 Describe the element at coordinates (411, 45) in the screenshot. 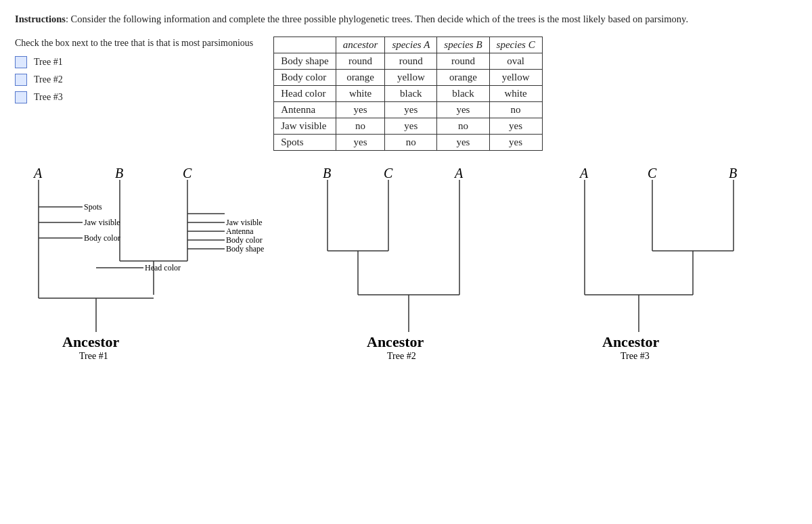

I see `table-header-speciesA: species A` at that location.